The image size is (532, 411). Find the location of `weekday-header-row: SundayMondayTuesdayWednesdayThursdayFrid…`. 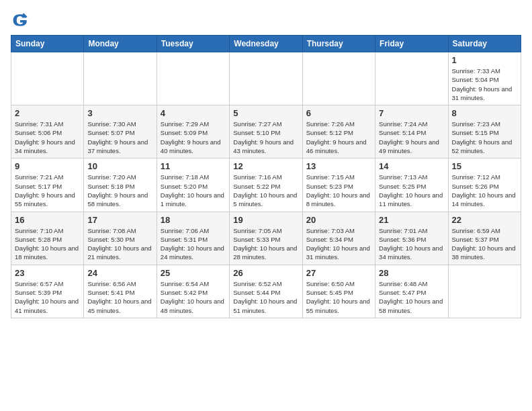

weekday-header-row: SundayMondayTuesdayWednesdayThursdayFrid… is located at coordinates (266, 44).